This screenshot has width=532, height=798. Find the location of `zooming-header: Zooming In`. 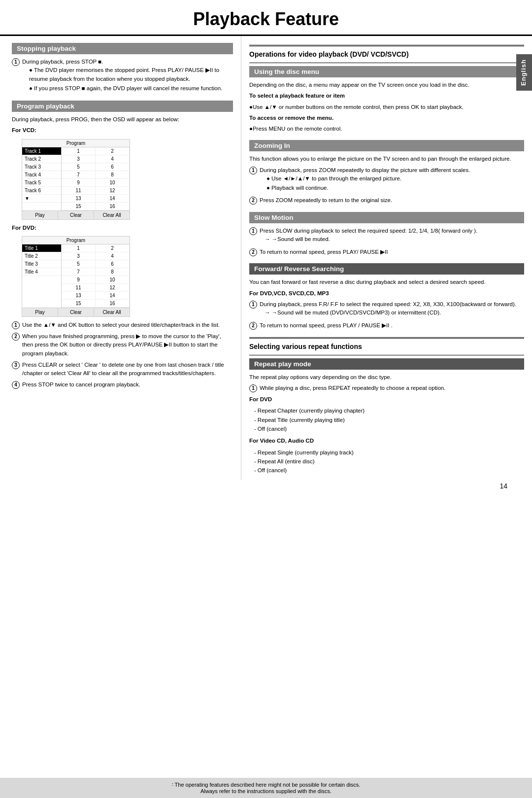

zooming-header: Zooming In is located at coordinates (387, 146).